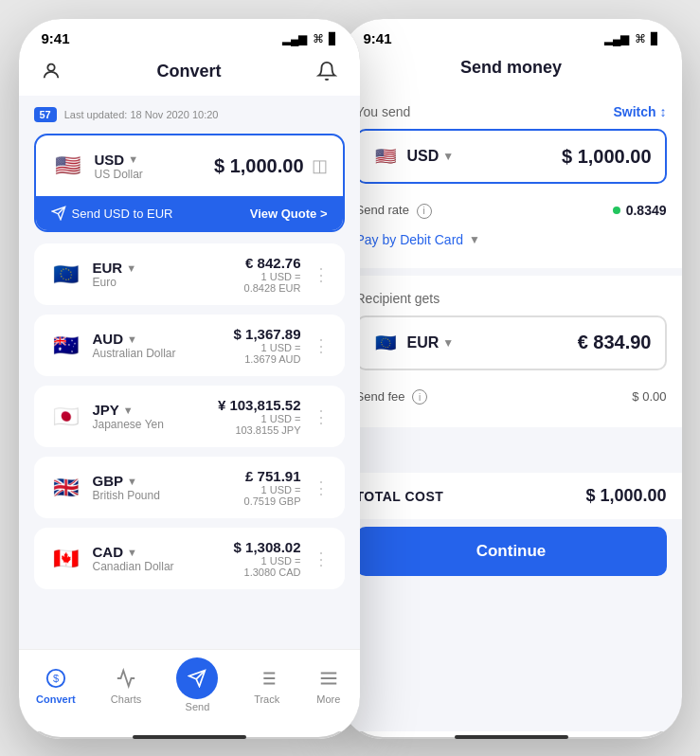  I want to click on jpy-menu: ⋮, so click(321, 417).